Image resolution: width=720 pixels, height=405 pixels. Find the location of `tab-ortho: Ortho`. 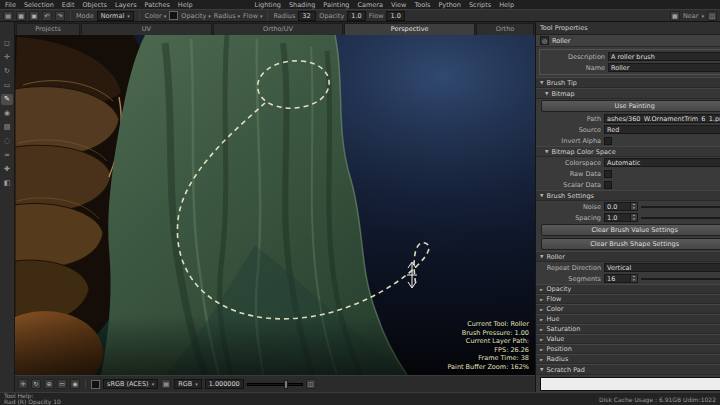

tab-ortho: Ortho is located at coordinates (505, 29).